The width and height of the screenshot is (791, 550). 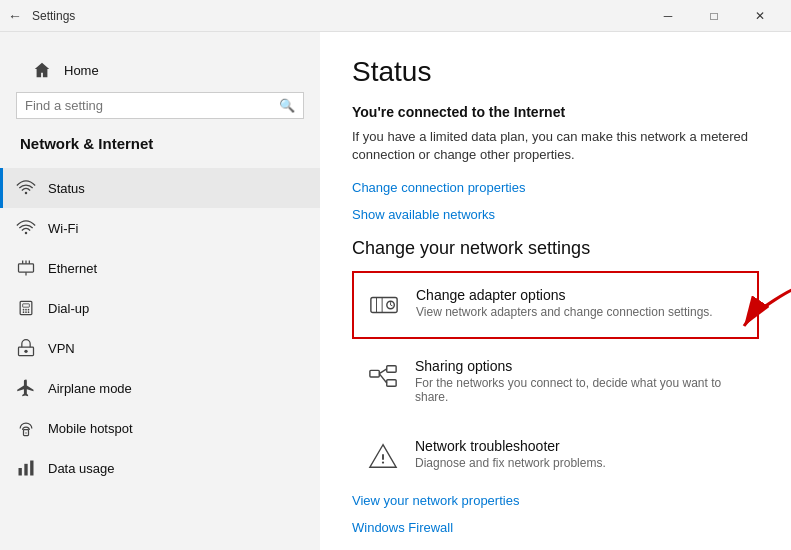 I want to click on wifi-label: Wi-Fi, so click(x=63, y=228).